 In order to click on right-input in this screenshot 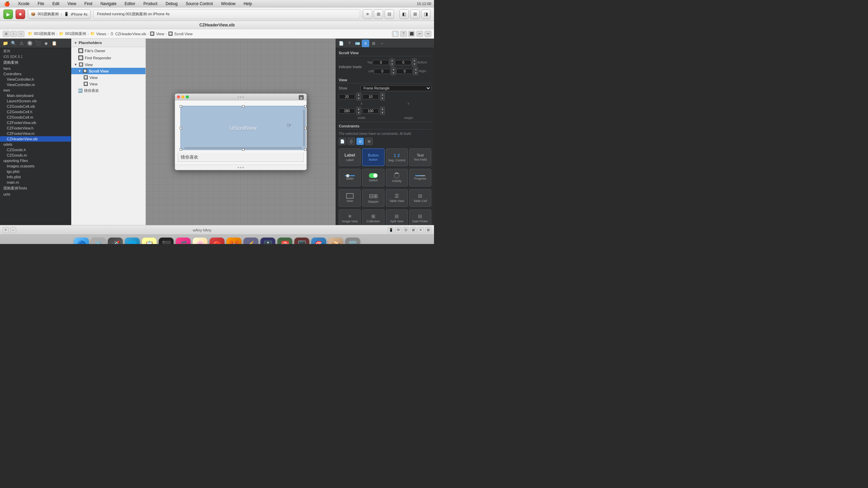, I will do `click(405, 71)`.